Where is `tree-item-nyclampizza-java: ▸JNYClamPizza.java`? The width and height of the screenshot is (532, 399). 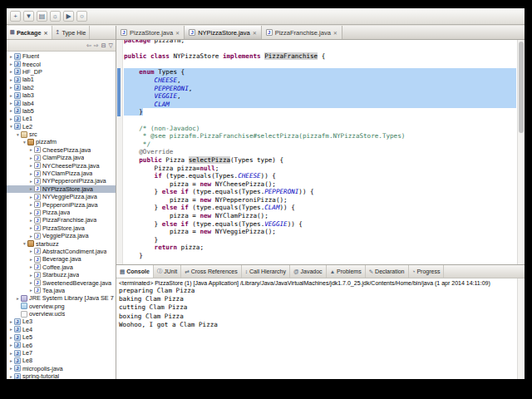 tree-item-nyclampizza-java: ▸JNYClamPizza.java is located at coordinates (62, 173).